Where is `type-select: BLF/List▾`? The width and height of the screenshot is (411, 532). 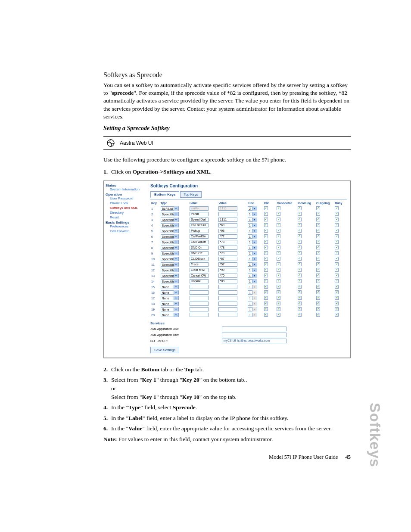
type-select: BLF/List▾ is located at coordinates (170, 208).